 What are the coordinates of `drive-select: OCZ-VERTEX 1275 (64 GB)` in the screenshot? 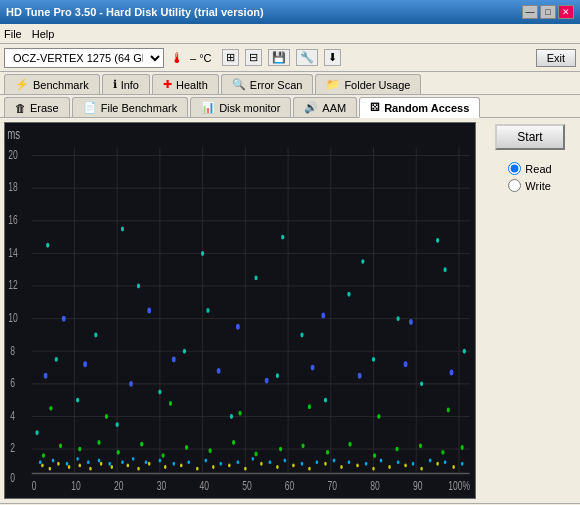 It's located at (84, 58).